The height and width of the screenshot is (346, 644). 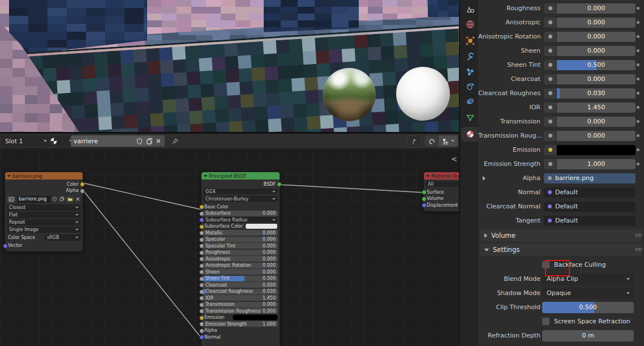 I want to click on material-name-field: varriere, so click(x=114, y=141).